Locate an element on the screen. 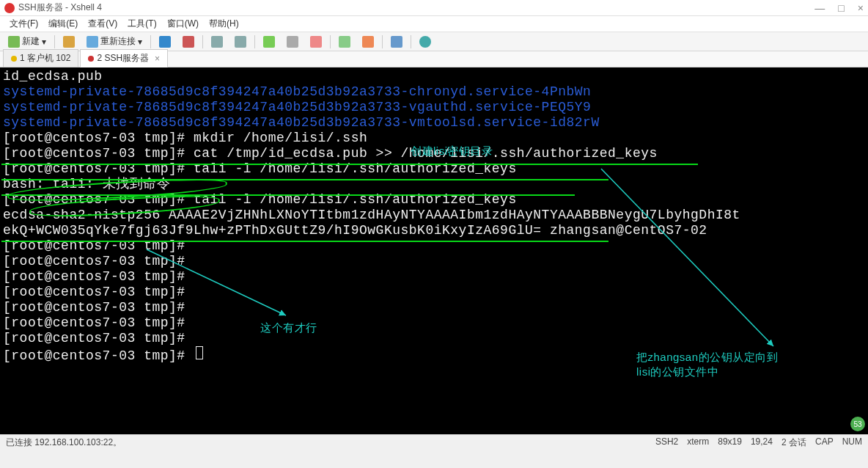  menu-window: 窗口(W) is located at coordinates (183, 23).